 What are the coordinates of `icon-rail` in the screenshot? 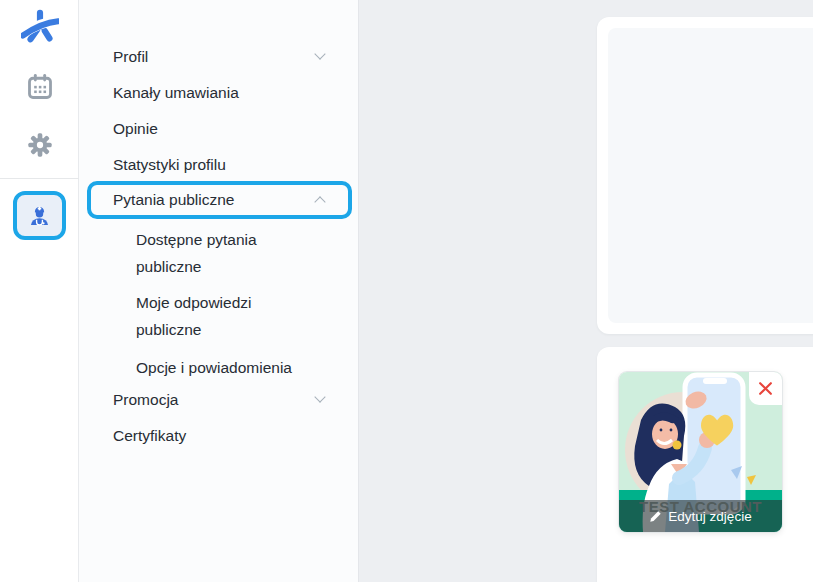 It's located at (40, 291).